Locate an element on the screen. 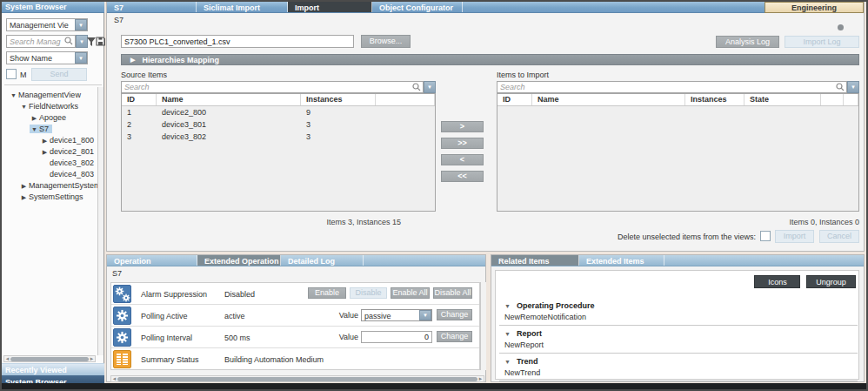 This screenshot has height=391, width=868. delete-unselected-checkbox is located at coordinates (765, 236).